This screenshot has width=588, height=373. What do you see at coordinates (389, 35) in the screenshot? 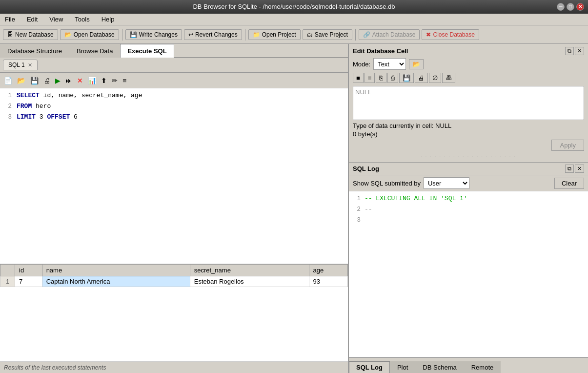
I see `attach-database-button: 🔗 Attach Database` at bounding box center [389, 35].